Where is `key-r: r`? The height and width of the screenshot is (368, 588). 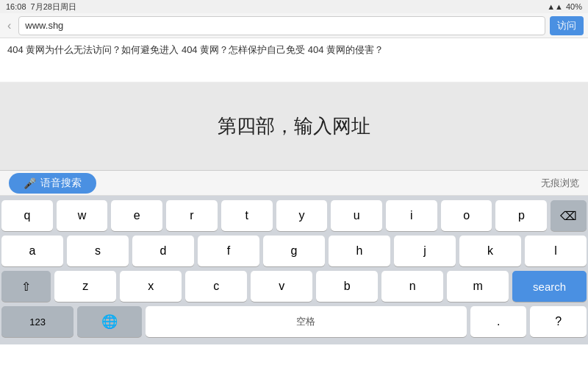
key-r: r is located at coordinates (192, 216).